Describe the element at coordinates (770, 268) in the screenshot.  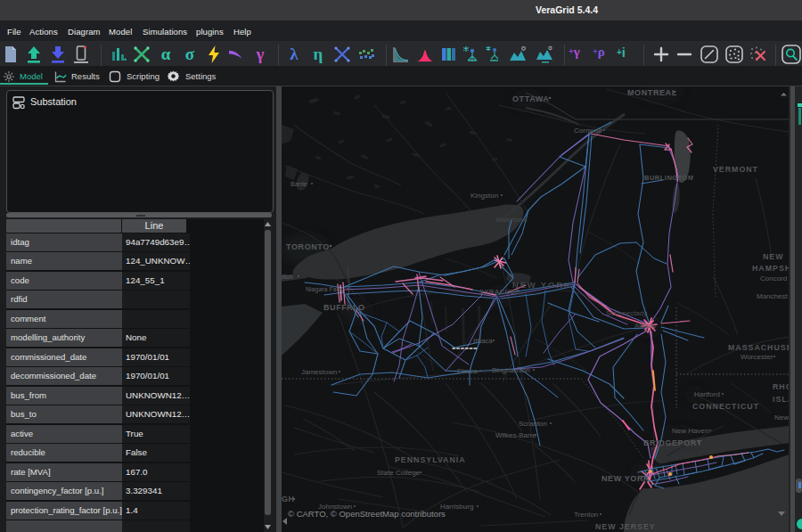
I see `svg-text: HAMPSHIRE` at that location.